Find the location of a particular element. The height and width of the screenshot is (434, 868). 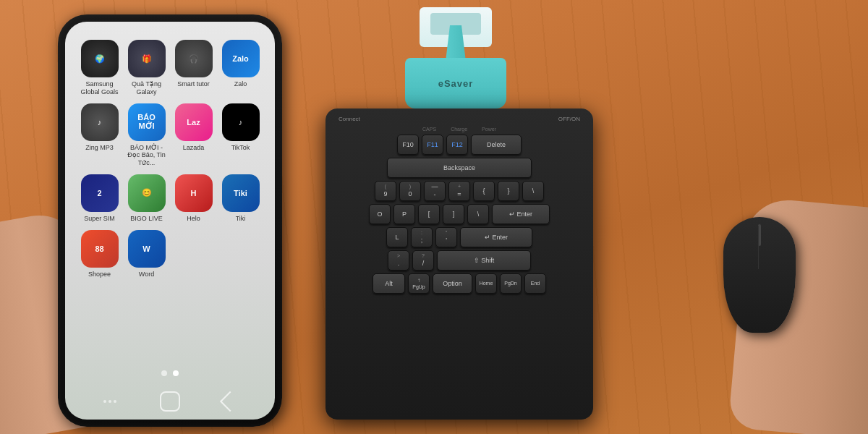

key-f11: F11 is located at coordinates (433, 145).